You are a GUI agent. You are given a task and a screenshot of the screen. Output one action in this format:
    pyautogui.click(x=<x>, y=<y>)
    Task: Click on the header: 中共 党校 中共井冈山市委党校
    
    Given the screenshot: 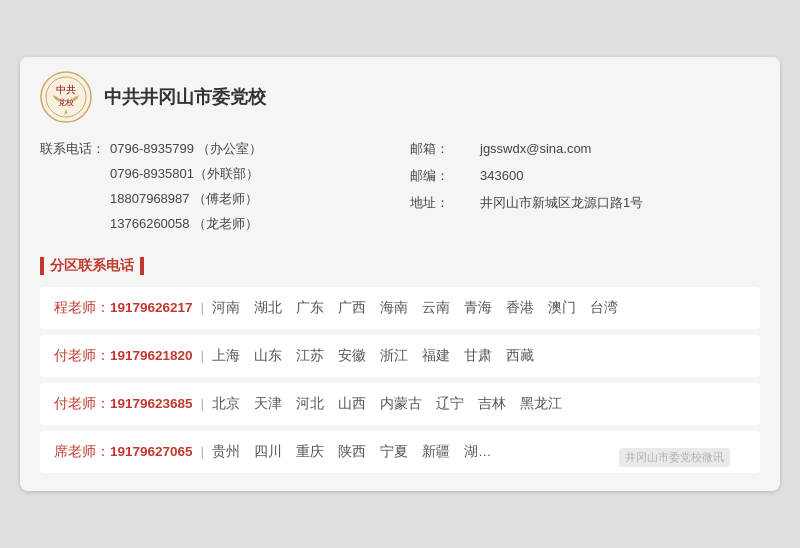 What is the action you would take?
    pyautogui.click(x=400, y=95)
    